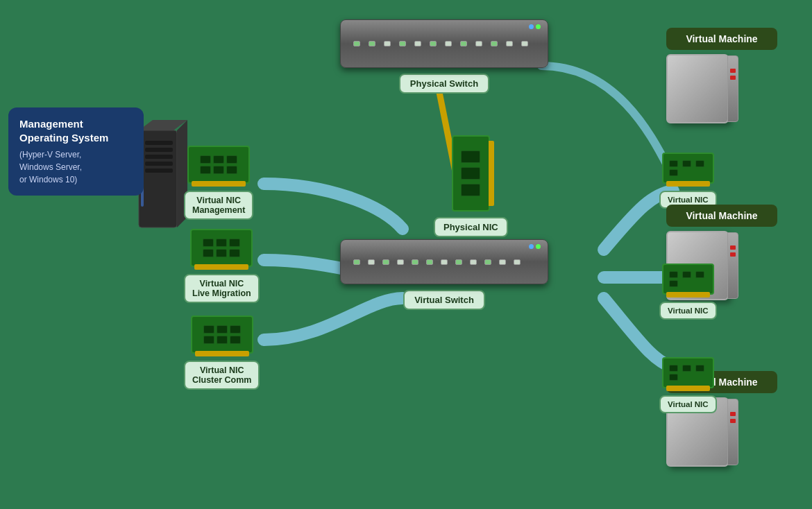 This screenshot has height=509, width=812. What do you see at coordinates (76, 130) in the screenshot?
I see `mgmt-os-title: Management Operating System` at bounding box center [76, 130].